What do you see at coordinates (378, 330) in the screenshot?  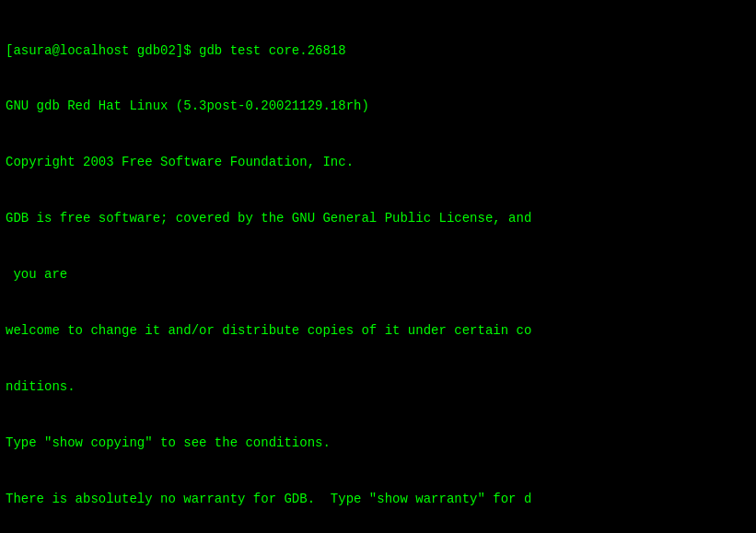 I see `terminal-line-6: welcome to change it and/or distribute c…` at bounding box center [378, 330].